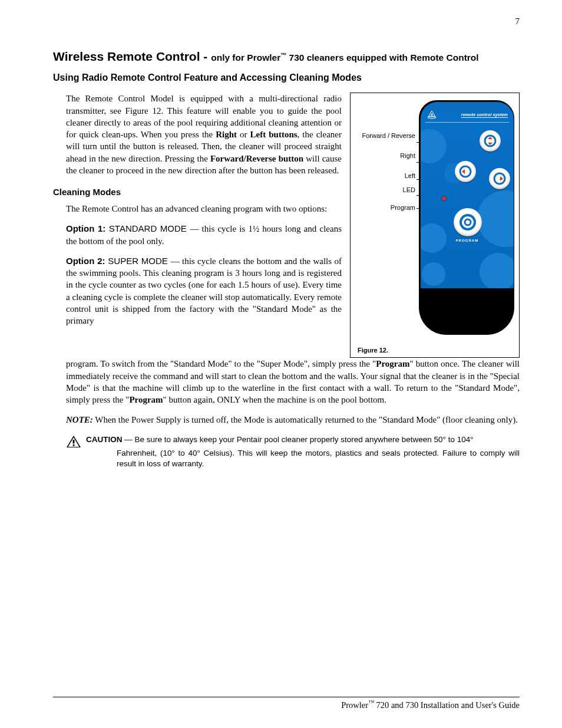 This screenshot has width=562, height=728. I want to click on remote-illustration: remote control system, so click(467, 221).